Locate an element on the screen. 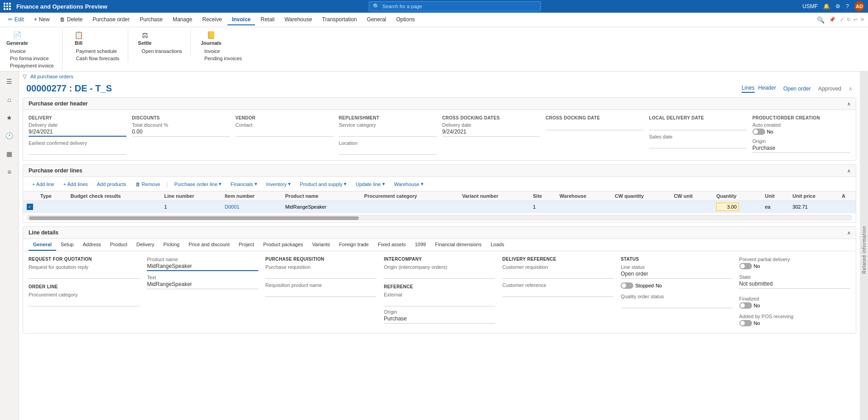 Image resolution: width=868 pixels, height=420 pixels. remove-btn: 🗑 Remove is located at coordinates (148, 184).